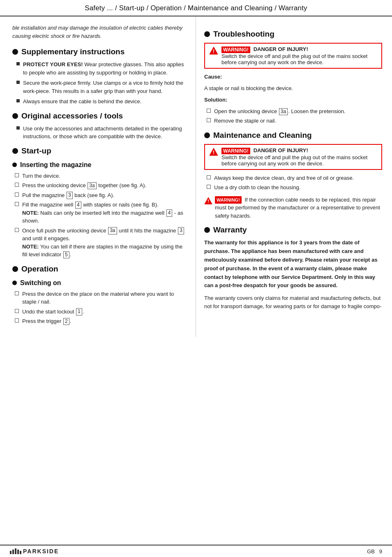  I want to click on ref-3b: 3, so click(181, 231).